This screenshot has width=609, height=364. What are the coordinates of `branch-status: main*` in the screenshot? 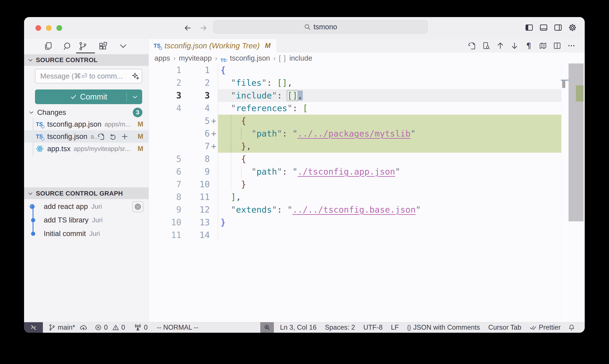 It's located at (62, 327).